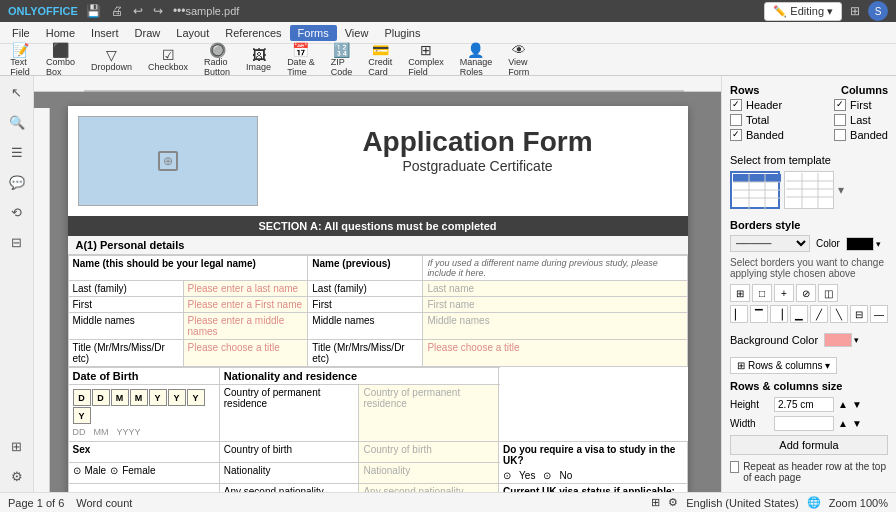  I want to click on nationality-input: Nationality, so click(429, 474).